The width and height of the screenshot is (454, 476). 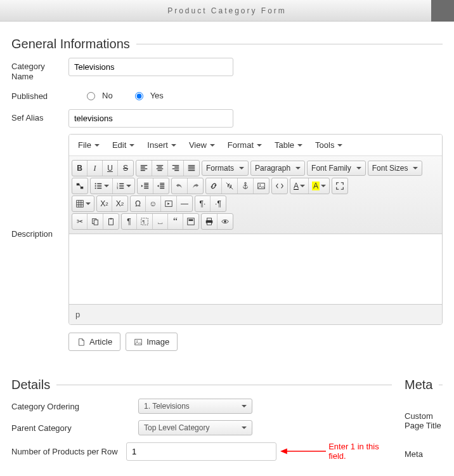 What do you see at coordinates (227, 11) in the screenshot?
I see `page-title: Product Category Form` at bounding box center [227, 11].